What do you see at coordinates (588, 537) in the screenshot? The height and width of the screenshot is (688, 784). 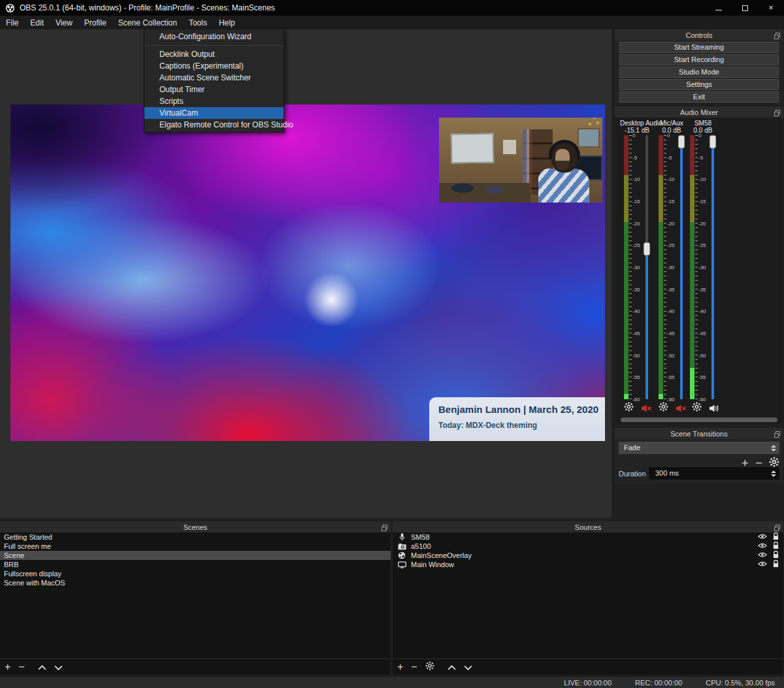 I see `source-row-sm58: SM58` at bounding box center [588, 537].